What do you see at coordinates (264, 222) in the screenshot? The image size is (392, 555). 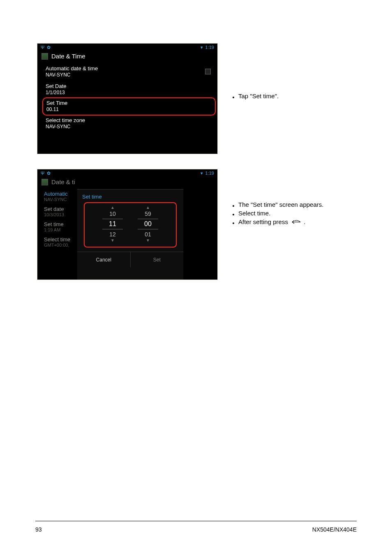 I see `instruction-text-part: After setting press` at bounding box center [264, 222].